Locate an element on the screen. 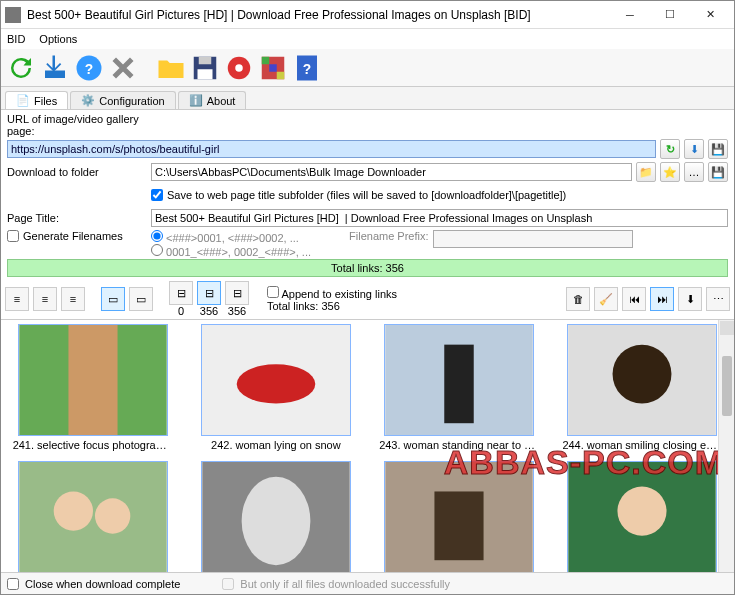 The height and width of the screenshot is (595, 735). delete-button: 🗑 is located at coordinates (578, 299).